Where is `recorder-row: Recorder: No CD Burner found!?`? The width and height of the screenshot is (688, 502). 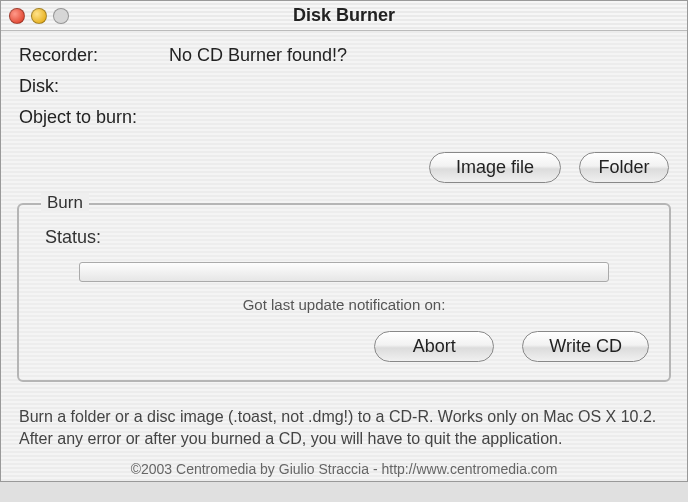
recorder-row: Recorder: No CD Burner found!? is located at coordinates (344, 56).